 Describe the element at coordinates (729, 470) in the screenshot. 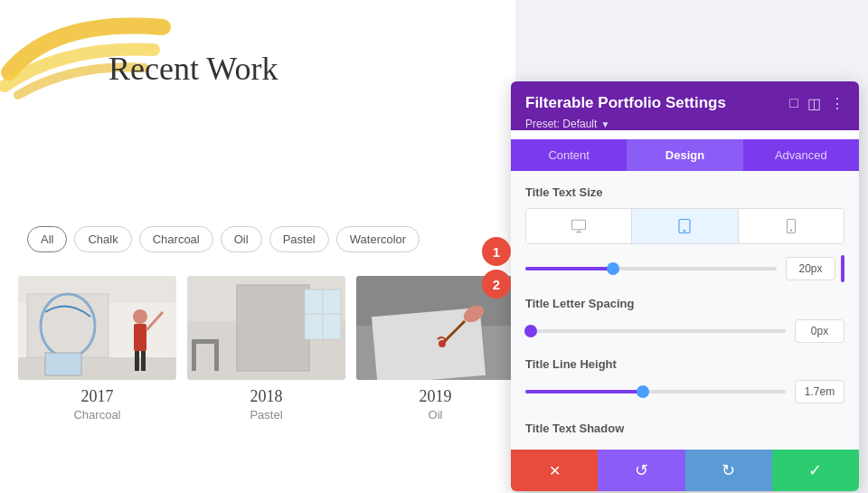

I see `redo-button: ↻` at that location.